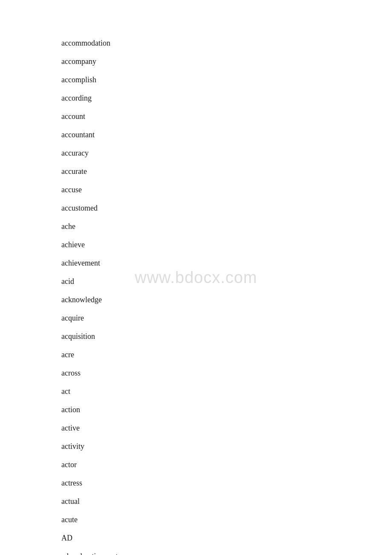 This screenshot has width=392, height=555. Describe the element at coordinates (227, 171) in the screenshot. I see `list-item: accurate` at that location.